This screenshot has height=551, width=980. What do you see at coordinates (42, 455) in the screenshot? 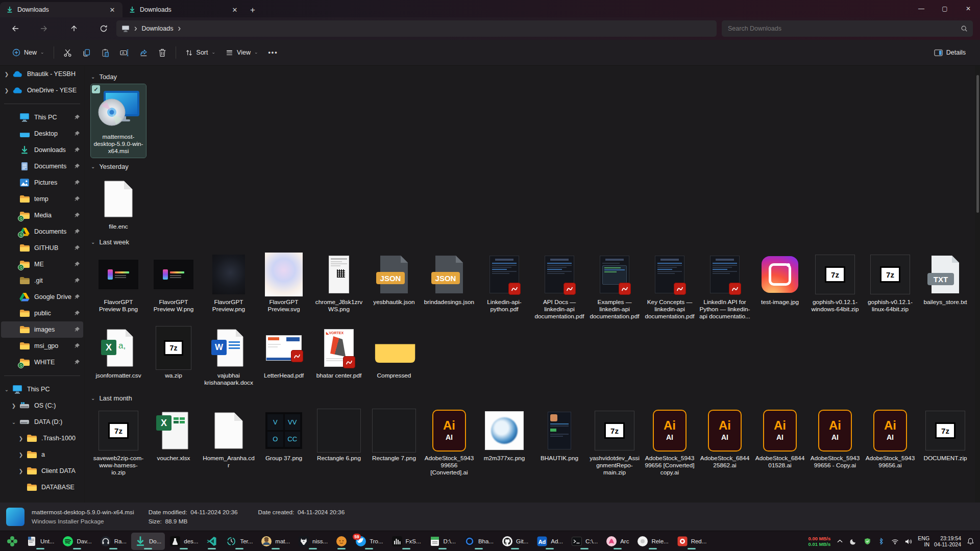
I see `sidebar-tree-a: ❯a` at bounding box center [42, 455].